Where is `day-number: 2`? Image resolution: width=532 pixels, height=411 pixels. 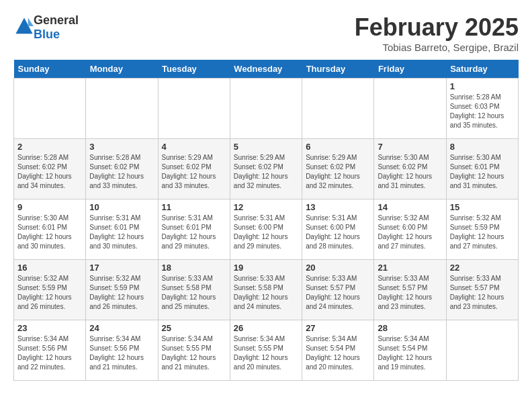
day-number: 2 is located at coordinates (50, 146).